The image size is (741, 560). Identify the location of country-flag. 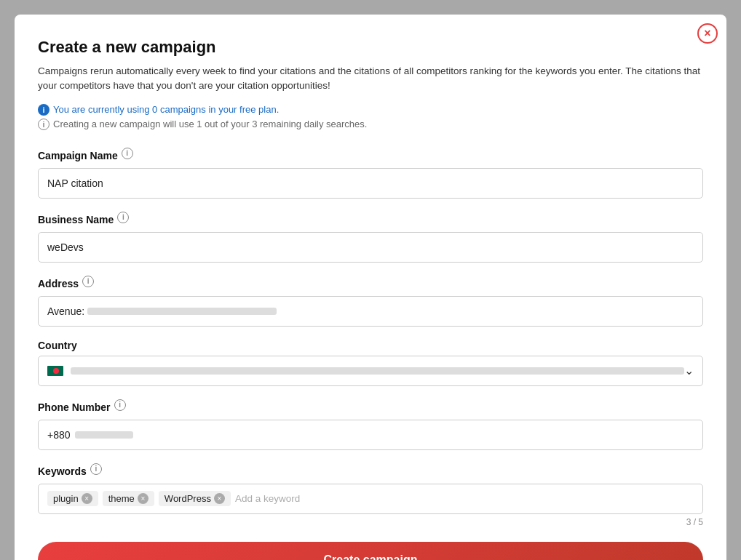
(55, 371).